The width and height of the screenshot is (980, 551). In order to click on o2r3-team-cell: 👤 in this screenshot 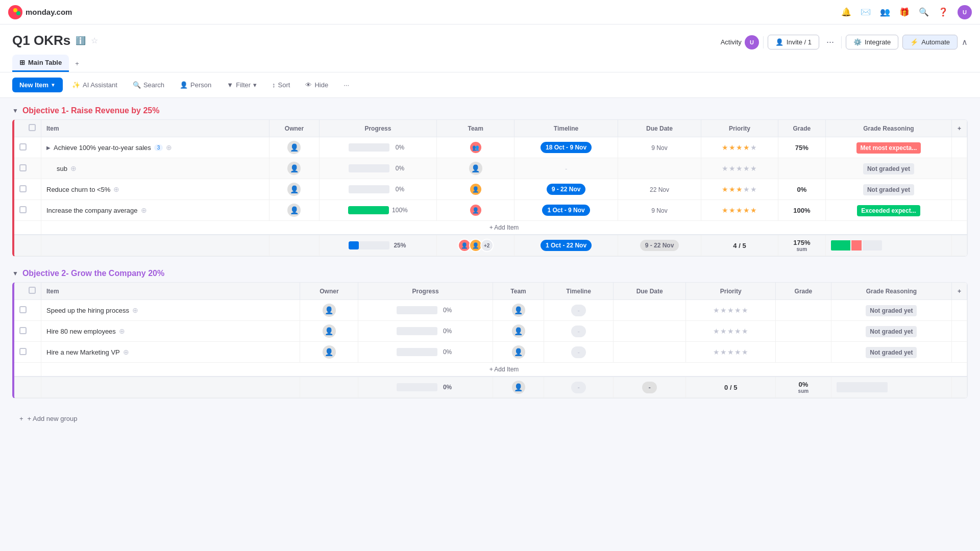, I will do `click(518, 352)`.